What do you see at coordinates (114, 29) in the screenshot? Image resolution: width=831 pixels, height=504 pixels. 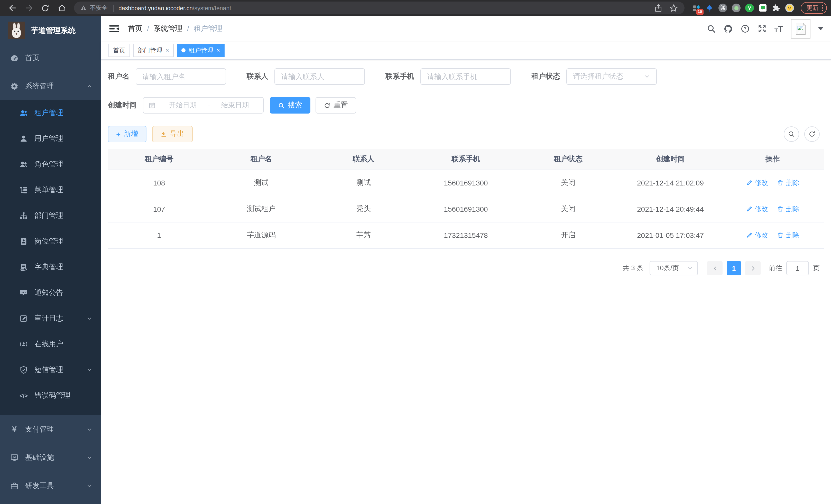 I see `sidebar-fold-icon` at bounding box center [114, 29].